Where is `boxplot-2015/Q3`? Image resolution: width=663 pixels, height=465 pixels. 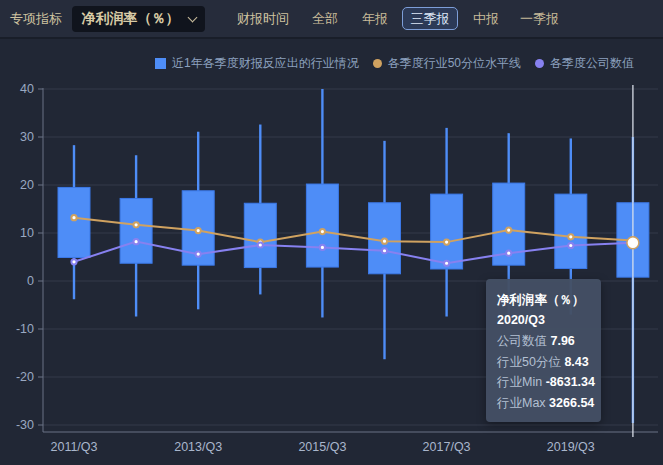 boxplot-2015/Q3 is located at coordinates (322, 203).